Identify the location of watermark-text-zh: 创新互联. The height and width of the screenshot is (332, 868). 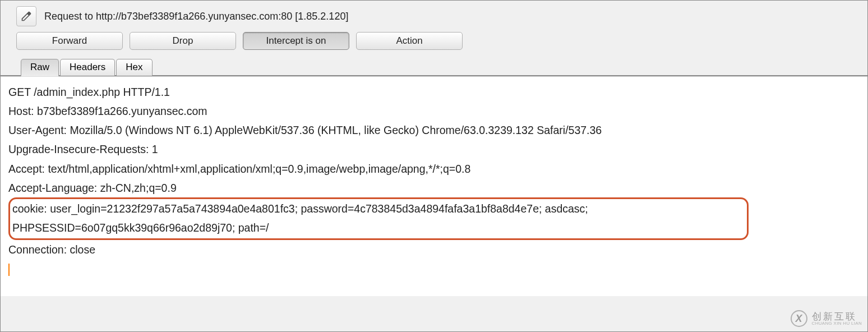
(837, 316).